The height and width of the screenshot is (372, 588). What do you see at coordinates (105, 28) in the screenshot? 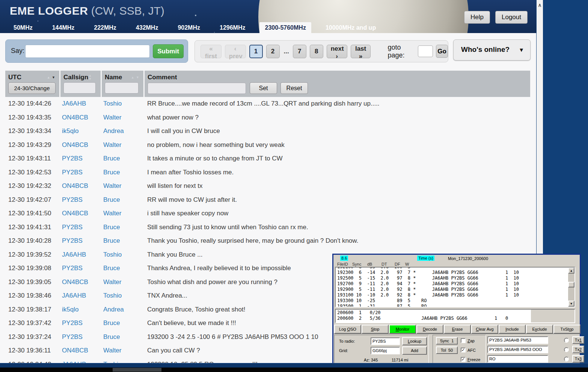
I see `tab-222mhz: 222MHz` at bounding box center [105, 28].